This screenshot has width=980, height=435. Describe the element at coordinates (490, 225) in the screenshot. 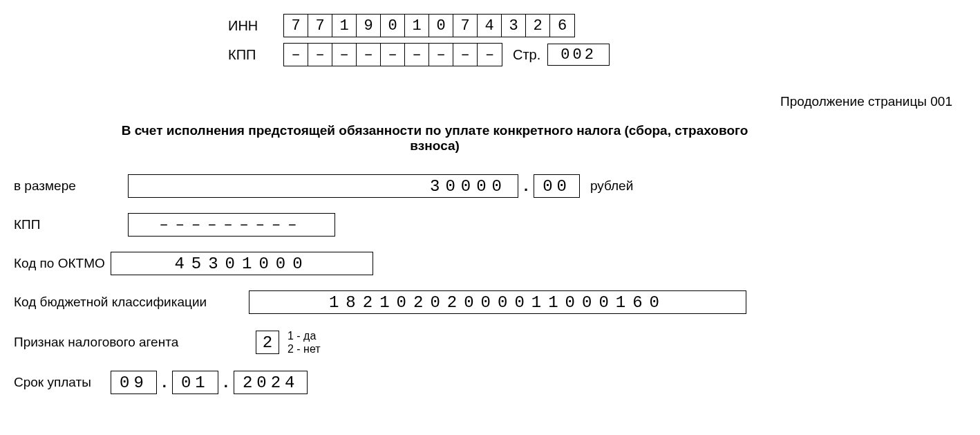

I see `kpp2-row: КПП –––––––––` at that location.